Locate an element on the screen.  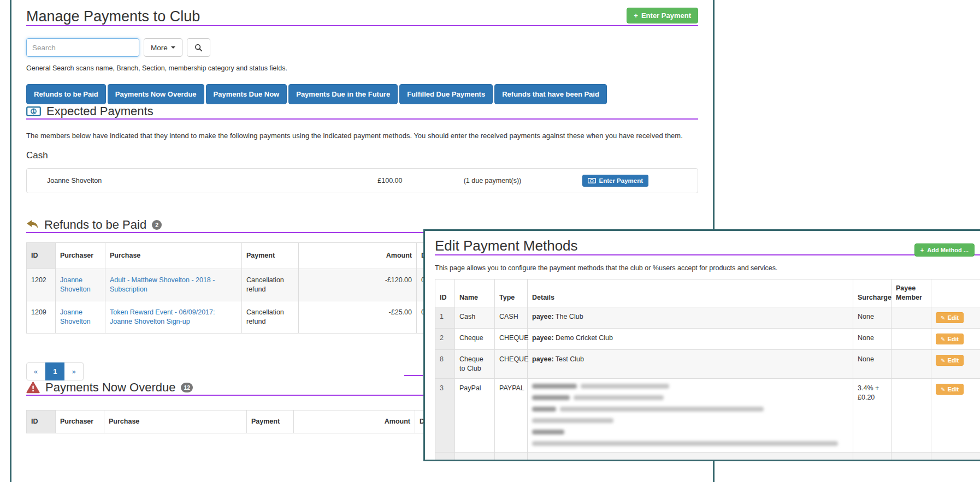
svg-text: 1 is located at coordinates (34, 111).